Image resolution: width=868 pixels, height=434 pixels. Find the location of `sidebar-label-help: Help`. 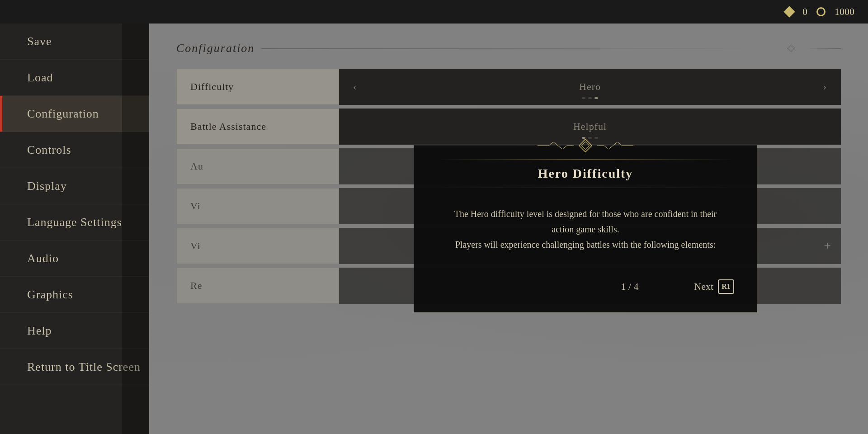

sidebar-label-help: Help is located at coordinates (40, 331).